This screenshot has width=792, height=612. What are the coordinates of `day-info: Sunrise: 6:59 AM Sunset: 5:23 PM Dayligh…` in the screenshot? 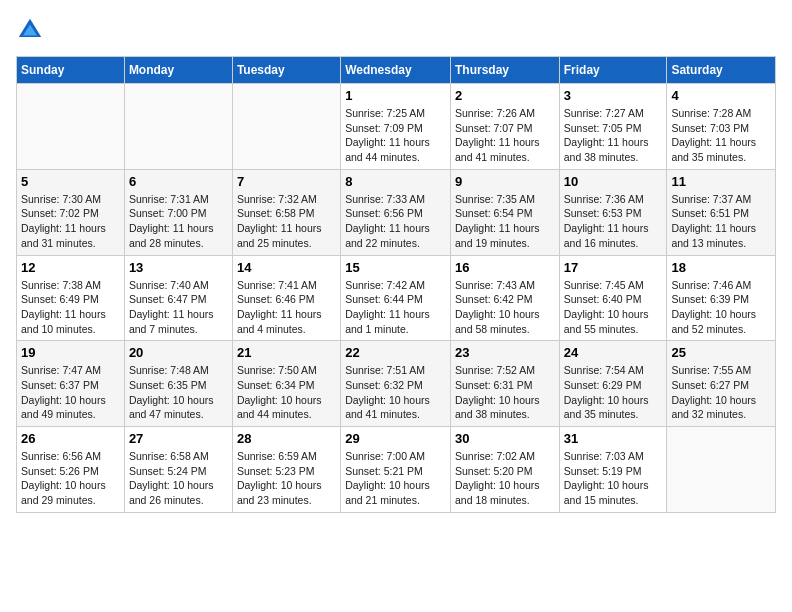 It's located at (286, 478).